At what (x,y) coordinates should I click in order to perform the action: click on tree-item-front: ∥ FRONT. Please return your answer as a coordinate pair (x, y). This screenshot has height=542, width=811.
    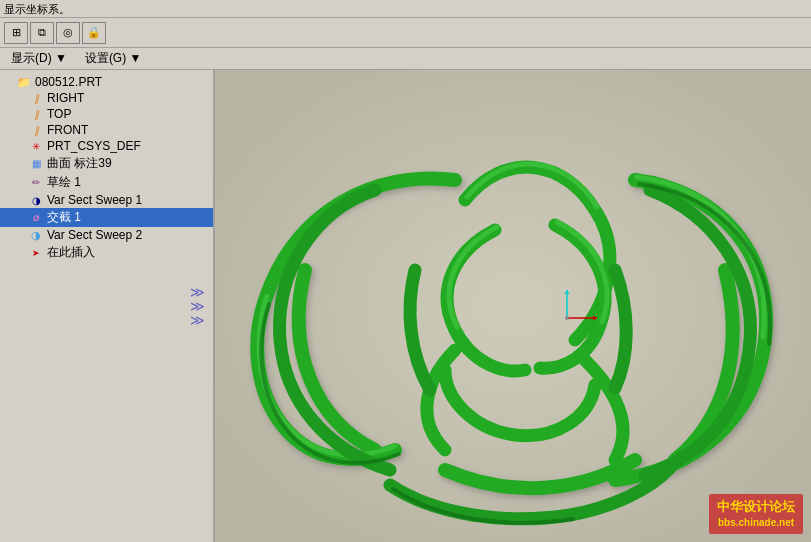
    Looking at the image, I should click on (106, 130).